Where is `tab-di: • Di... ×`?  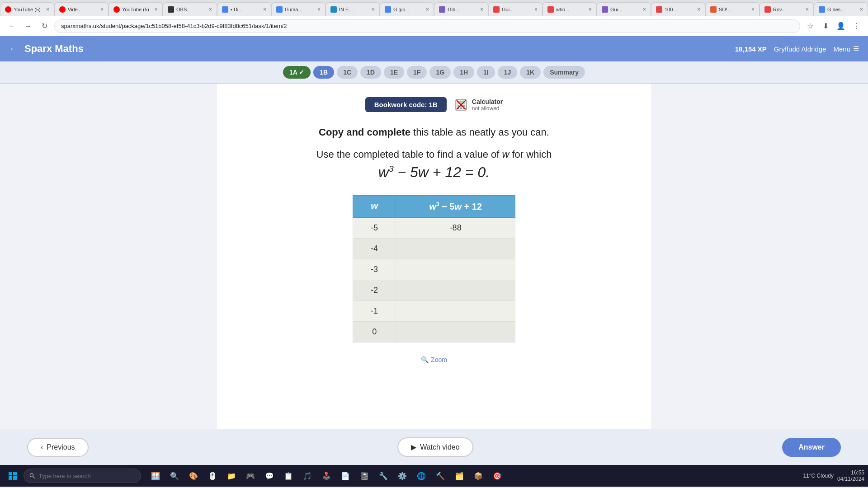 tab-di: • Di... × is located at coordinates (244, 9).